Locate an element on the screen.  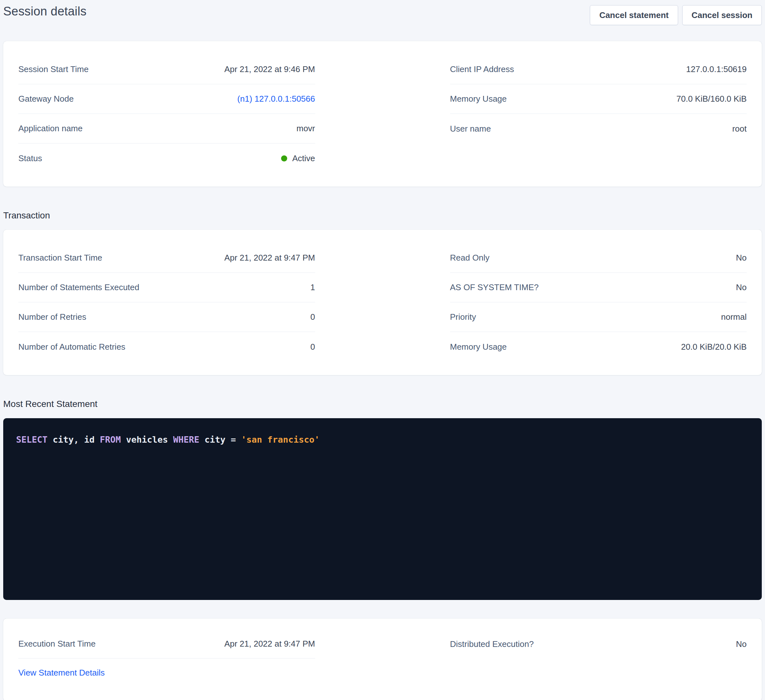
statements-executed-label: Number of Statements Executed is located at coordinates (79, 287).